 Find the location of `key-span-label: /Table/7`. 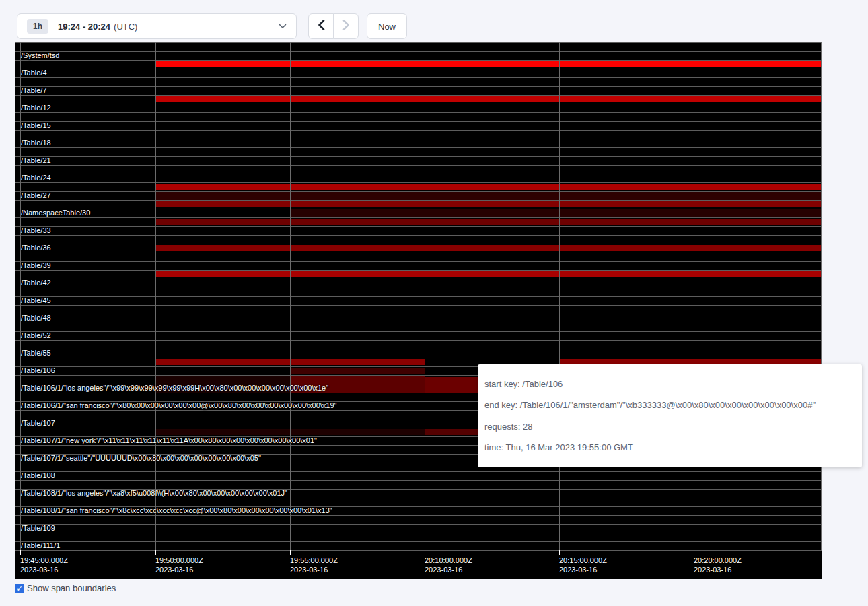

key-span-label: /Table/7 is located at coordinates (34, 90).